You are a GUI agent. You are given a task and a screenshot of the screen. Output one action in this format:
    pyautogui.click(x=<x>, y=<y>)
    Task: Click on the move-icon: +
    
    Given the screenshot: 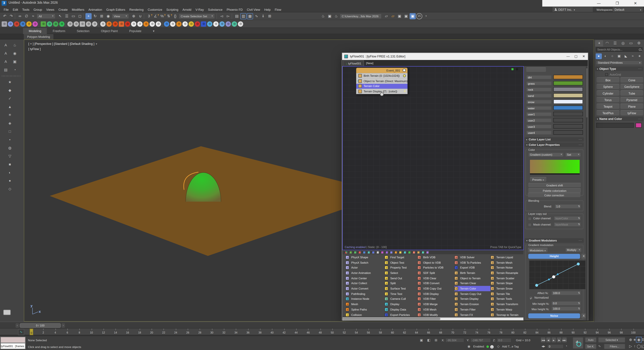 What is the action you would take?
    pyautogui.click(x=88, y=16)
    